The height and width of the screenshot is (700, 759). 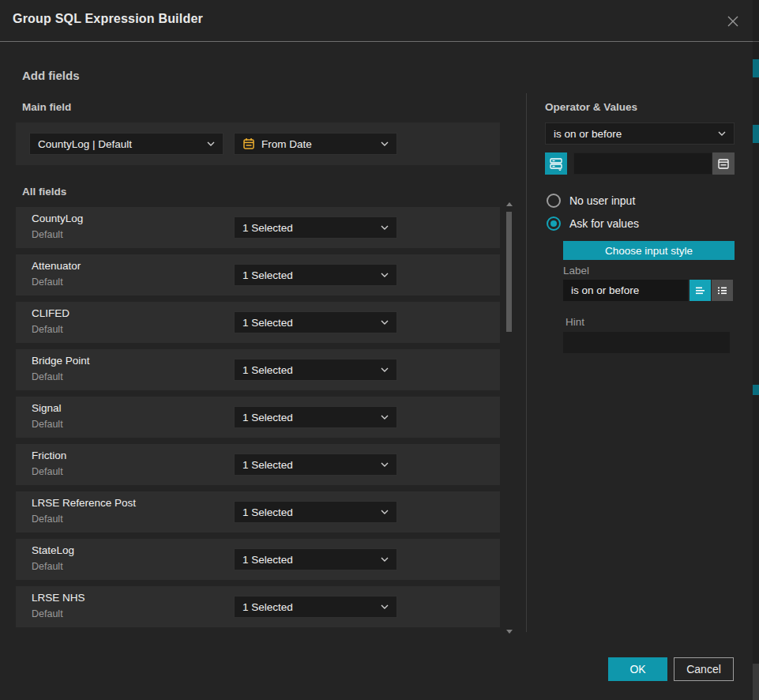 I want to click on field-row: StateLog Default 1 Selected, so click(x=257, y=559).